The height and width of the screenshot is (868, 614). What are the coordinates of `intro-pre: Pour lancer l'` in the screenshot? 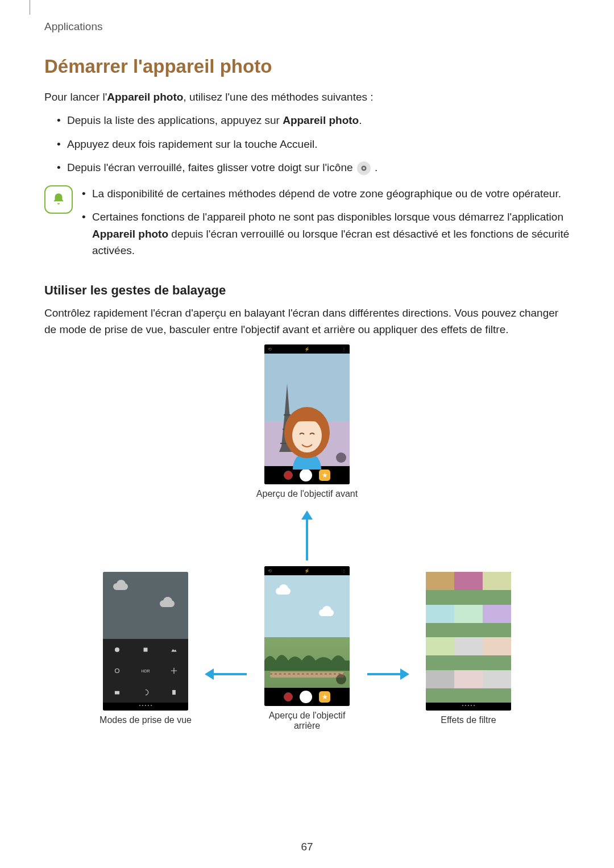 It's located at (76, 97).